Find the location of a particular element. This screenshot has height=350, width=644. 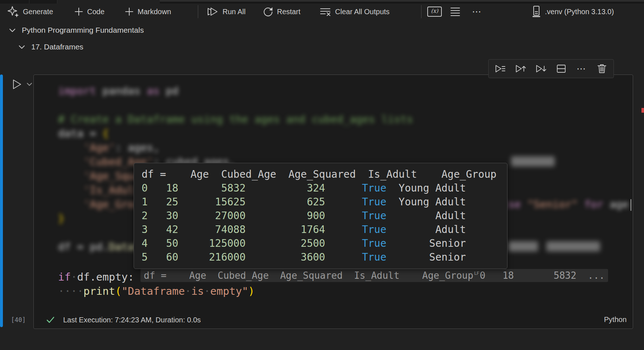

tooltip-token: Senior is located at coordinates (426, 257).